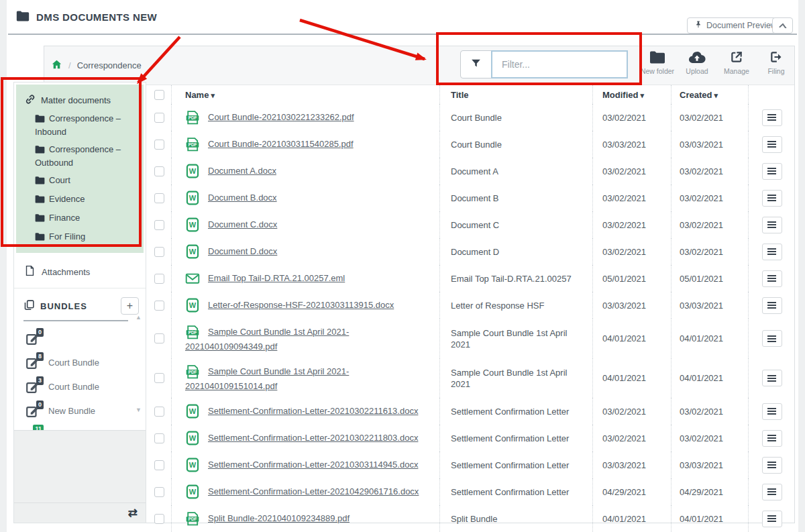 This screenshot has height=532, width=805. What do you see at coordinates (623, 95) in the screenshot?
I see `column-header-modified: Modified` at bounding box center [623, 95].